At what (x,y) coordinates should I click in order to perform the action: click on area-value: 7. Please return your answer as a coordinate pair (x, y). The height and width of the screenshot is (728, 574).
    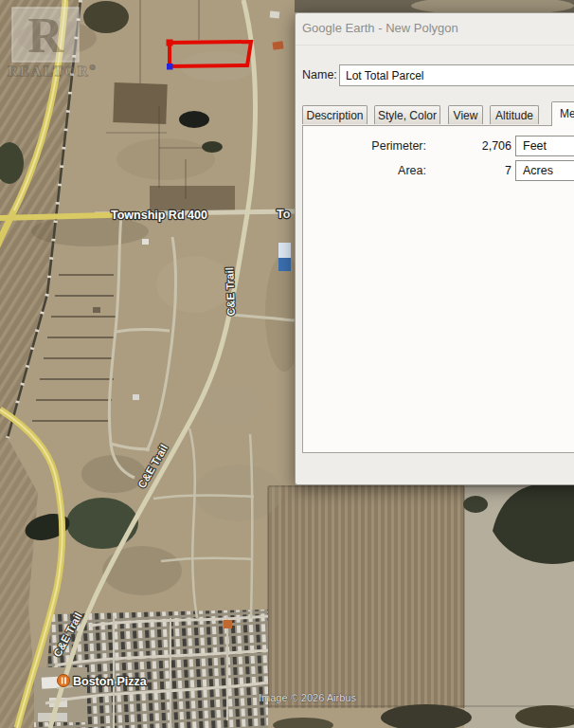
    Looking at the image, I should click on (475, 171).